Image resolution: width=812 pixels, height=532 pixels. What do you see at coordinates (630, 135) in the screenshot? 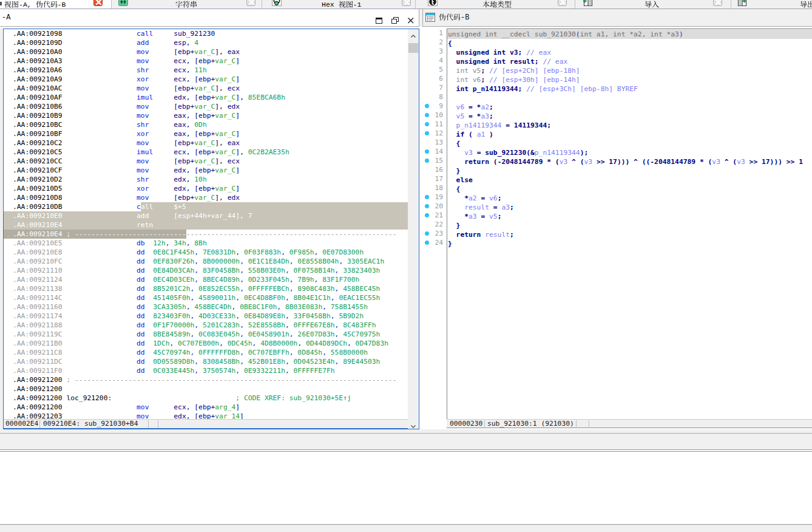
I see `pseudocode-line: if ( a1 )` at bounding box center [630, 135].